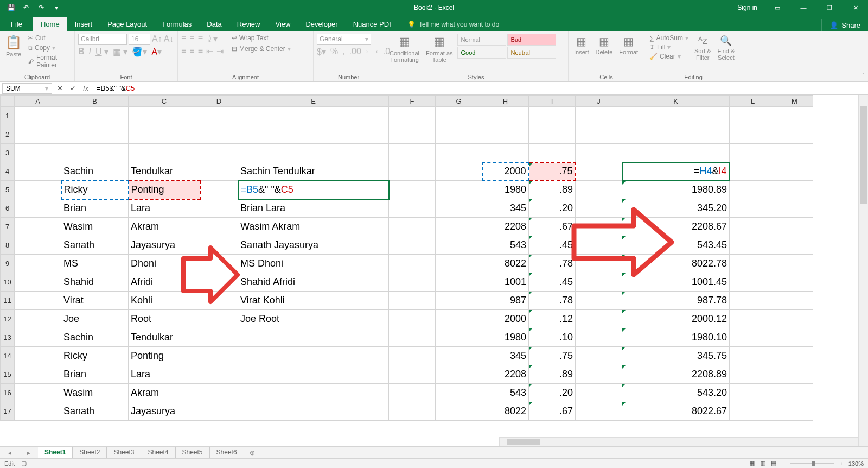  What do you see at coordinates (506, 338) in the screenshot?
I see `cell-H13: 1980` at bounding box center [506, 338].